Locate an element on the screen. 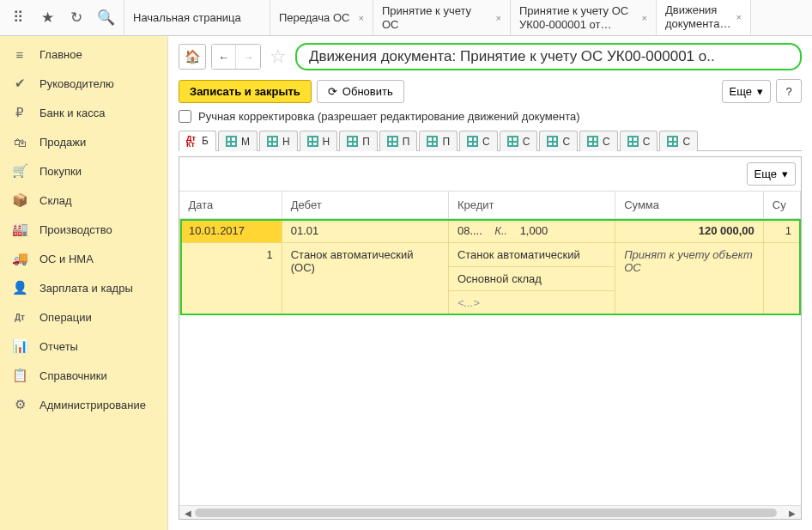 Image resolution: width=812 pixels, height=530 pixels. bag-icon: 🛍 is located at coordinates (20, 142).